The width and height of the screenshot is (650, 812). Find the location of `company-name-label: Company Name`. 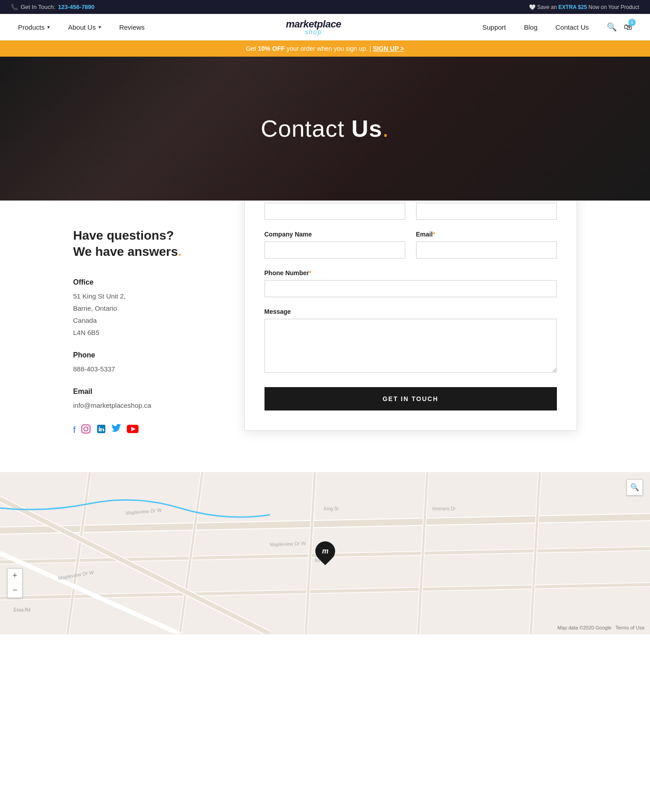

company-name-label: Company Name is located at coordinates (335, 234).